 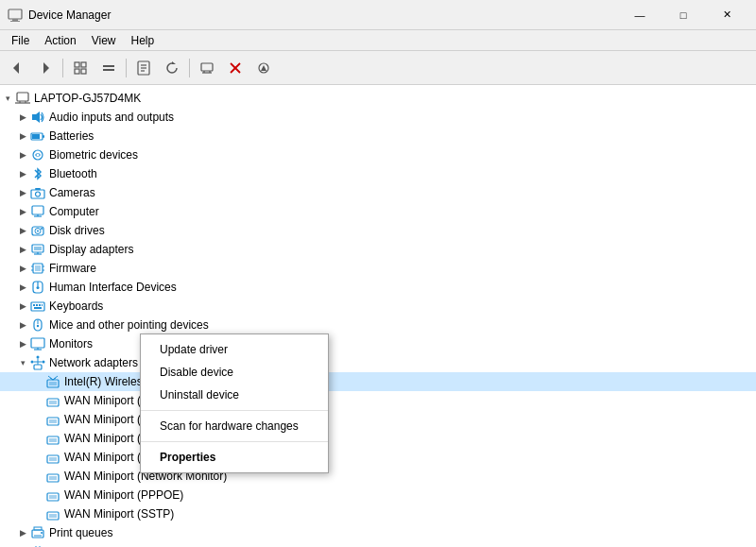 I want to click on window-controls: — □ ✕, so click(x=683, y=15).